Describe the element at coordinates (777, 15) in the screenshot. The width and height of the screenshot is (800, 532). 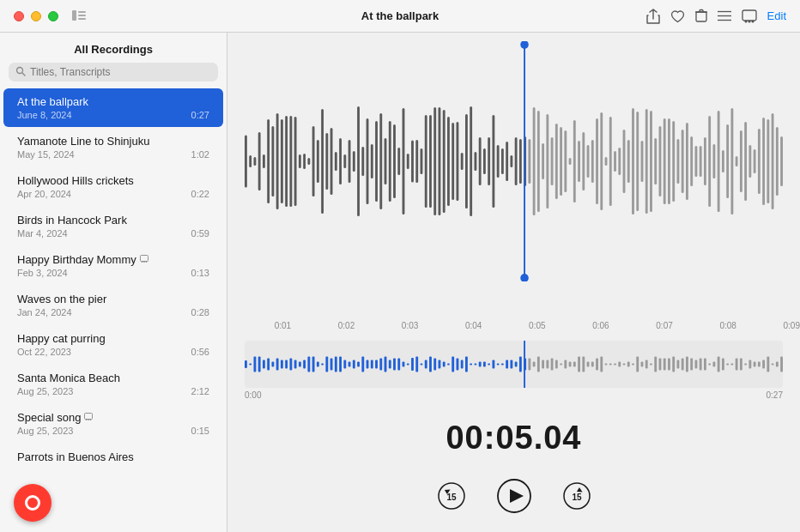
I see `edit-button: Edit` at that location.